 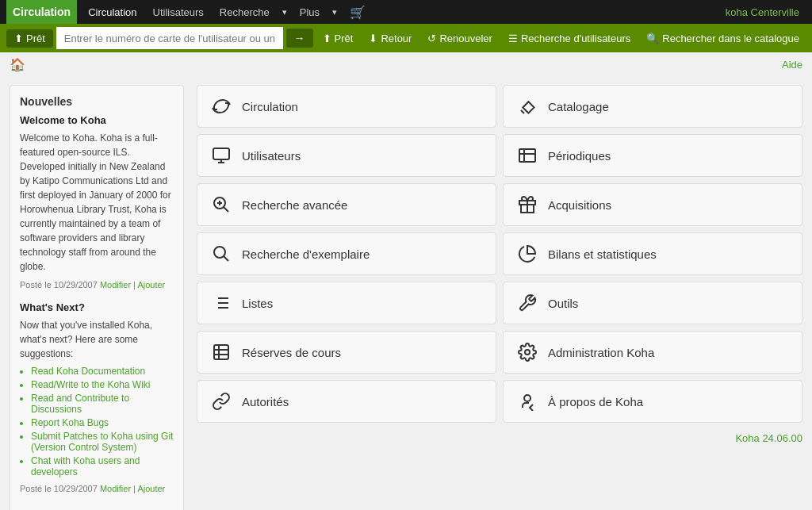 What do you see at coordinates (309, 12) in the screenshot?
I see `nav-plus: Plus` at bounding box center [309, 12].